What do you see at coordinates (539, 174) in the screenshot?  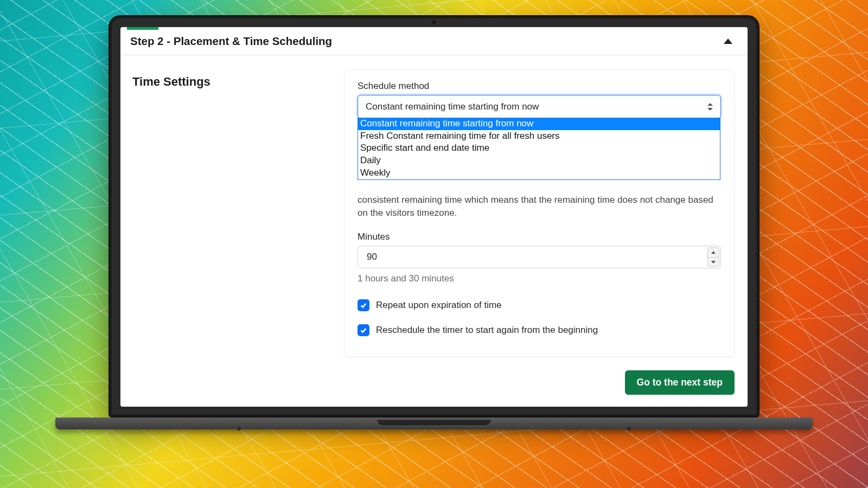 I see `dropdown-option: Weekly` at bounding box center [539, 174].